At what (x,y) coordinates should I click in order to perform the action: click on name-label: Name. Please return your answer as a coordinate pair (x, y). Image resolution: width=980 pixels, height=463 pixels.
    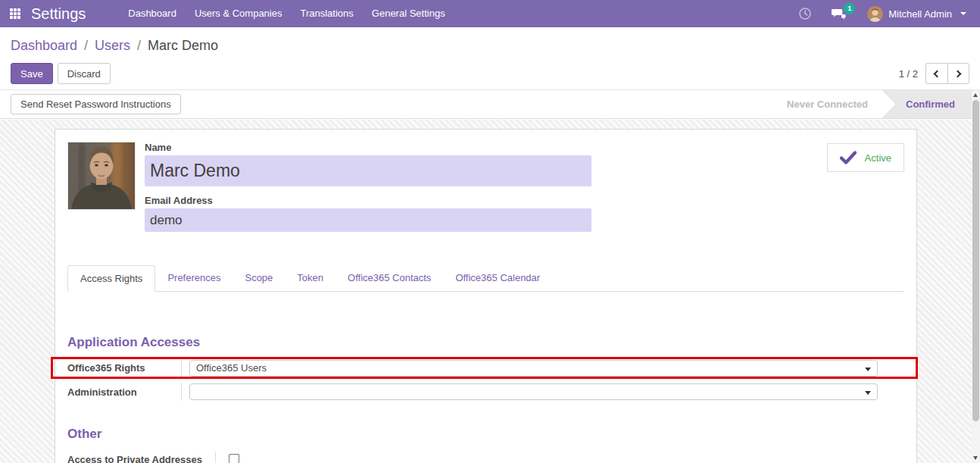
    Looking at the image, I should click on (368, 147).